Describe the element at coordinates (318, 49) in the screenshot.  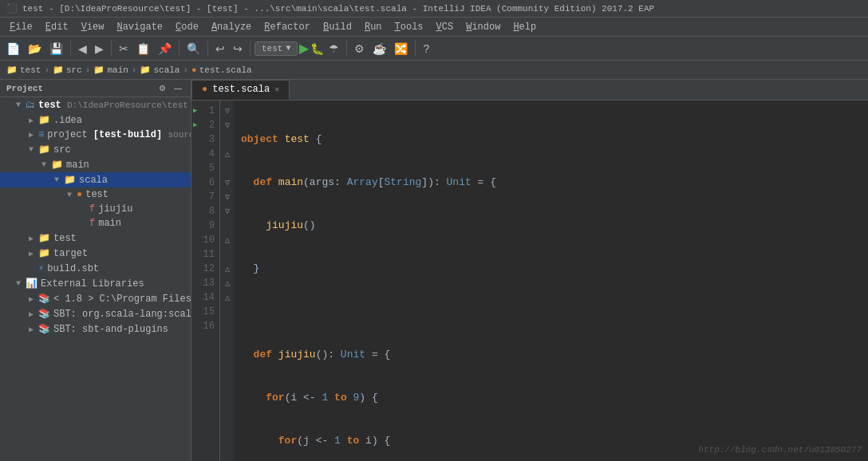
I see `debug-button: 🐛` at that location.